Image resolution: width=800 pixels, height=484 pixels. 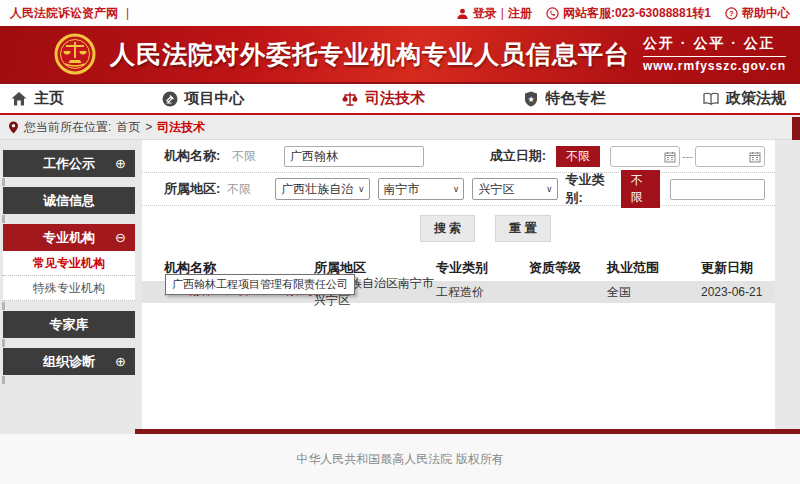 What do you see at coordinates (654, 292) in the screenshot?
I see `cell-scope: 全国` at bounding box center [654, 292].